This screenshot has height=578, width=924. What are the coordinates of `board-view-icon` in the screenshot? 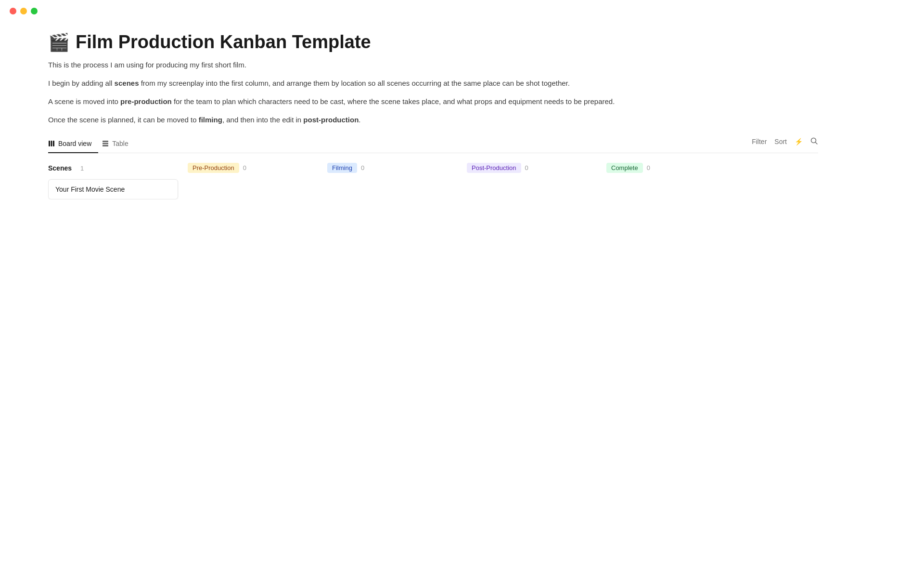 It's located at (51, 144).